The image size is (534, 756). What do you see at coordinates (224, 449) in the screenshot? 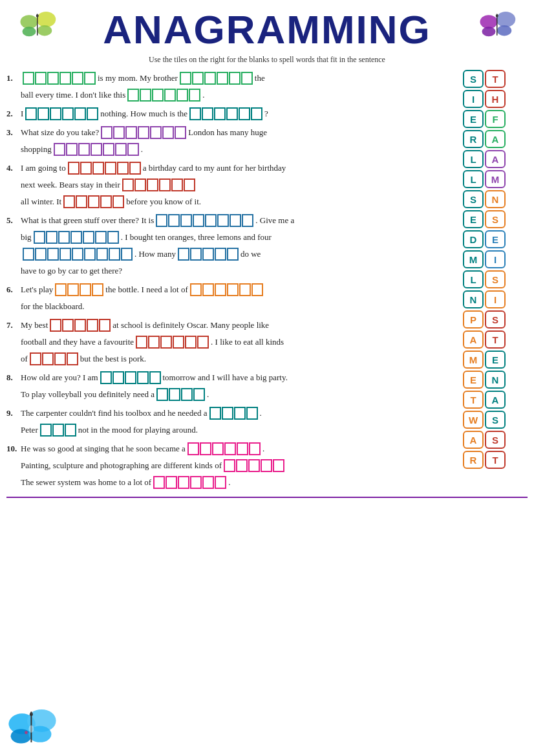
I see `q10-boxes1` at bounding box center [224, 449].